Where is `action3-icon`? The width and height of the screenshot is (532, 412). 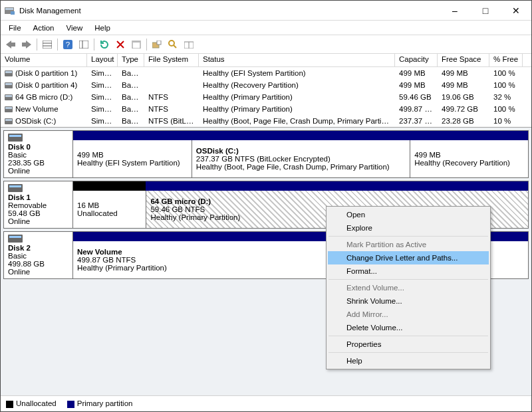 action3-icon is located at coordinates (189, 45).